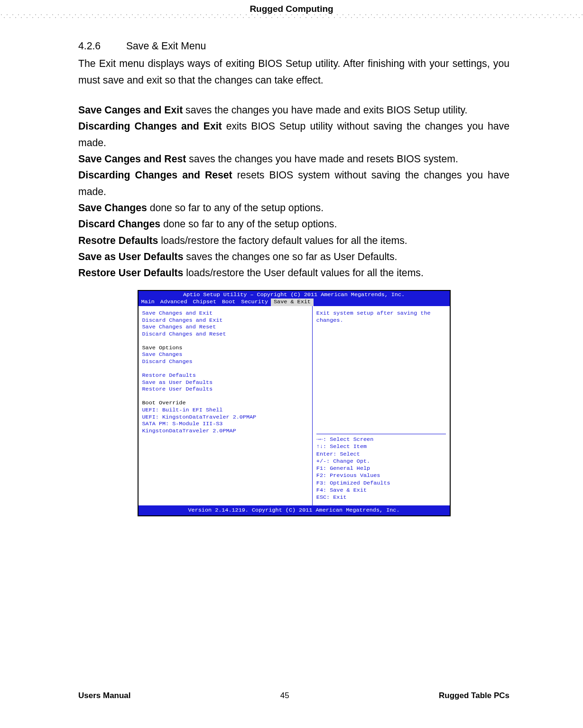 This screenshot has height=728, width=583. What do you see at coordinates (283, 240) in the screenshot?
I see `definition-text: loads/restore the factory default values…` at bounding box center [283, 240].